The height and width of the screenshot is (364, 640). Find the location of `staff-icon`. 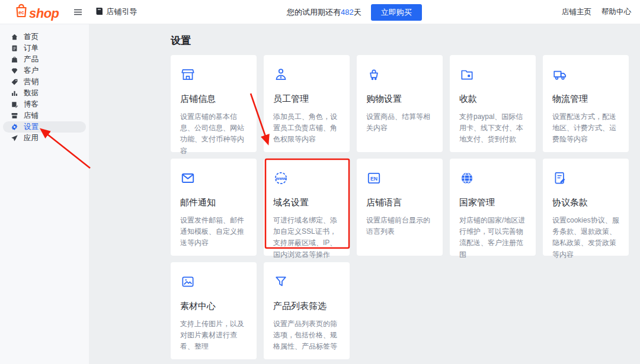

staff-icon is located at coordinates (281, 75).